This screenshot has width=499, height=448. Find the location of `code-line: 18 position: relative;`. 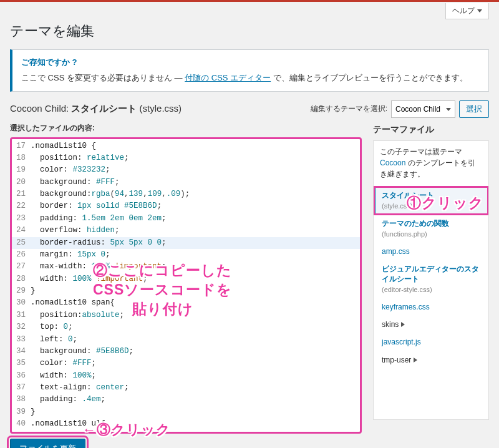

code-line: 18 position: relative; is located at coordinates (186, 158).